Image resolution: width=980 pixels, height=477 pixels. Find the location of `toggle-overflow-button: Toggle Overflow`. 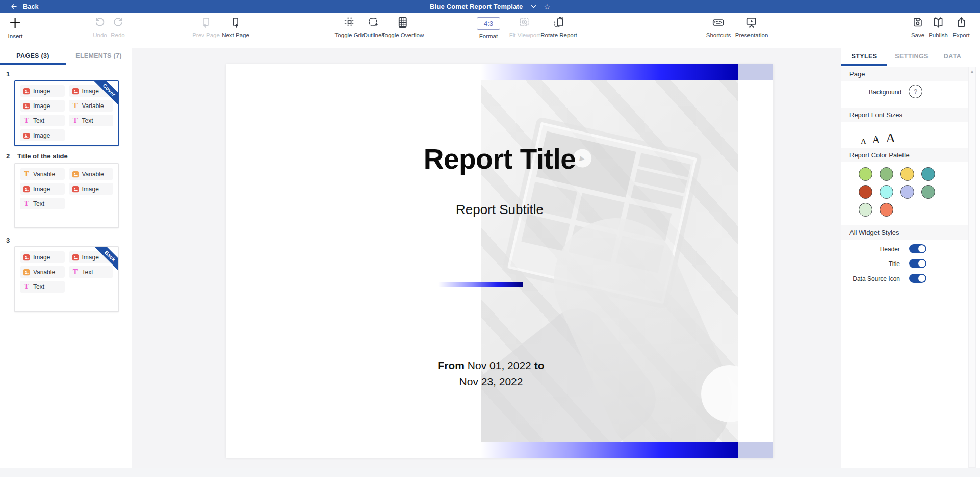

toggle-overflow-button: Toggle Overflow is located at coordinates (403, 28).